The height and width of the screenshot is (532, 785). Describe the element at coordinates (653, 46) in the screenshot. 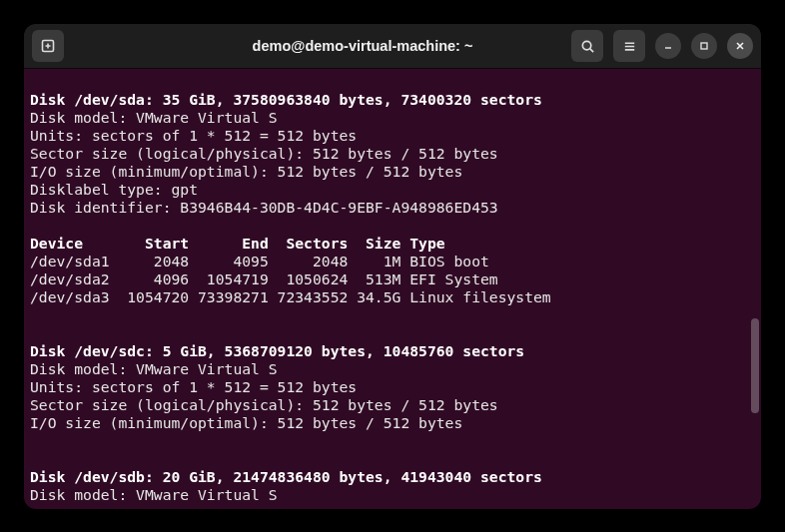

I see `titlebar-right-controls` at that location.